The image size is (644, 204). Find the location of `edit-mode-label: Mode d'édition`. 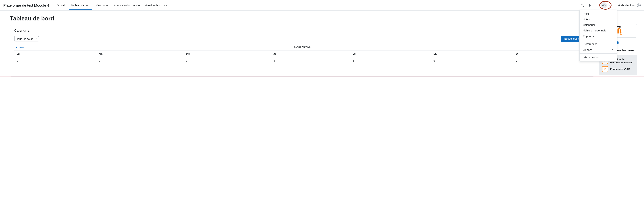

edit-mode-label: Mode d'édition is located at coordinates (626, 6).